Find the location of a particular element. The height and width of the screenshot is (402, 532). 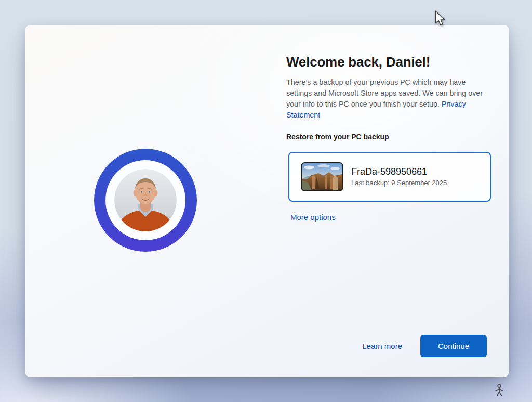

dialog-footer: Learn more Continue is located at coordinates (424, 346).